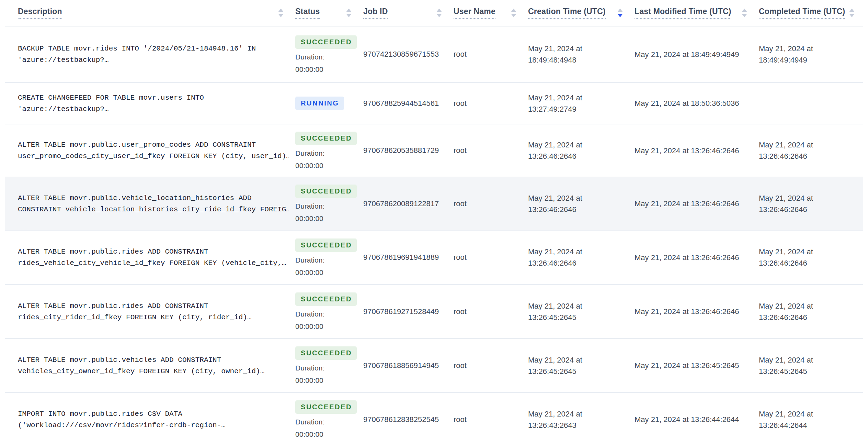 The width and height of the screenshot is (868, 444). What do you see at coordinates (697, 13) in the screenshot?
I see `column-header-last-modified-time: Last Modified Time (UTC)` at bounding box center [697, 13].